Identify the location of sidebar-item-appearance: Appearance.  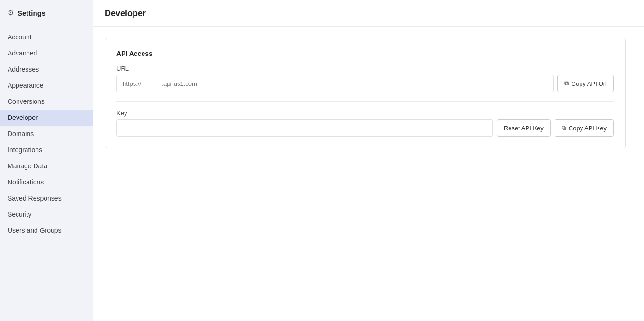
(46, 85).